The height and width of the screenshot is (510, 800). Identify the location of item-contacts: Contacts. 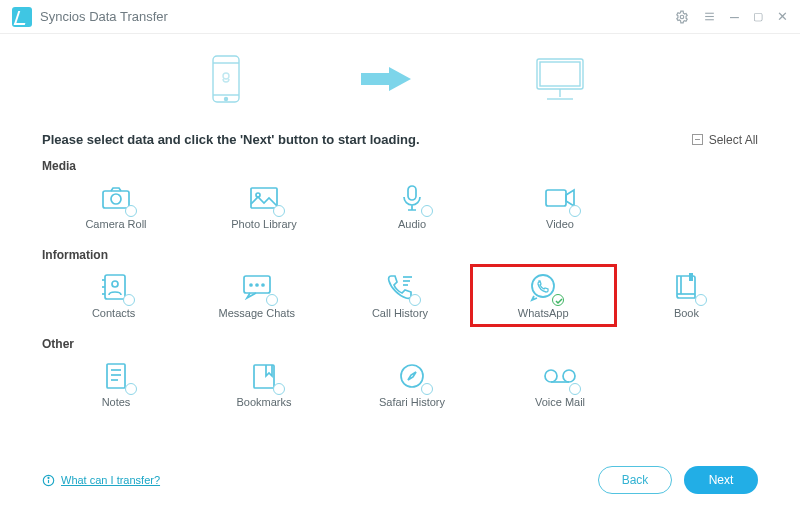
(114, 296).